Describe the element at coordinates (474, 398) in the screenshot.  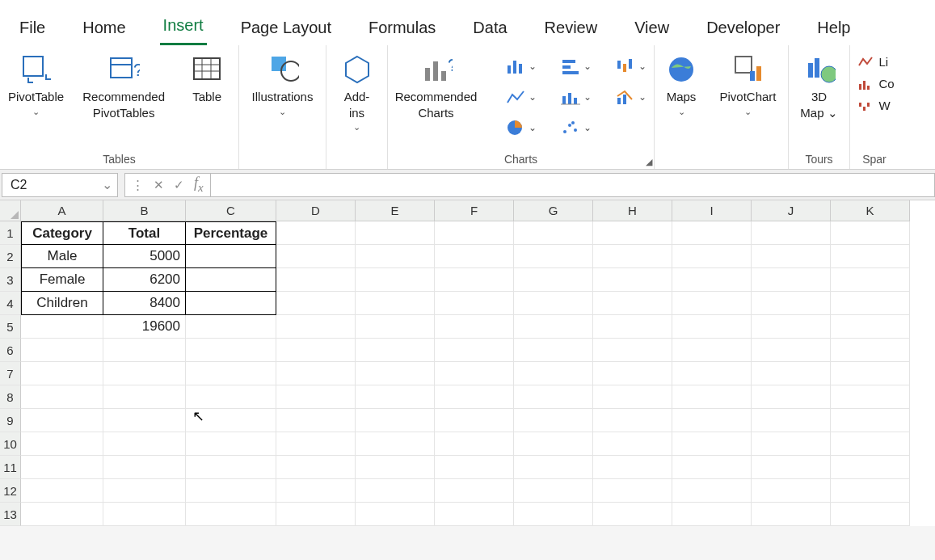
I see `cell-F8` at that location.